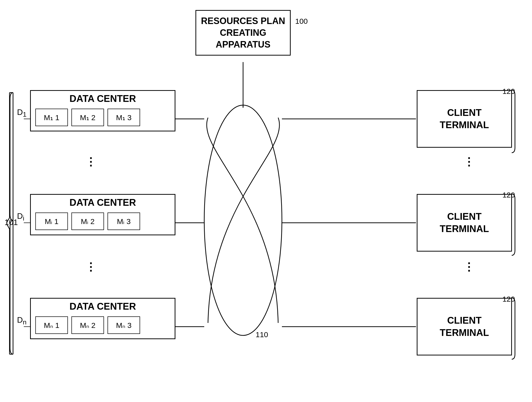  I want to click on ct3-label: CLIENTTERMINAL, so click(464, 327).